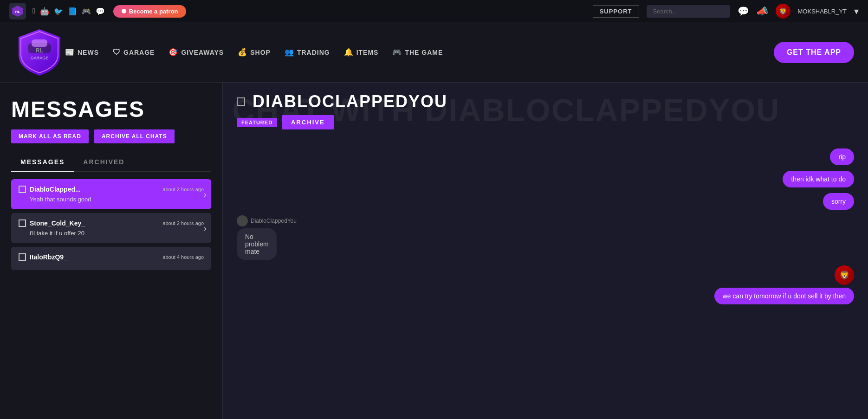 This screenshot has width=868, height=419. I want to click on list-item: Stone_Cold_Key_ about 2 hours ago i'll t…, so click(111, 228).